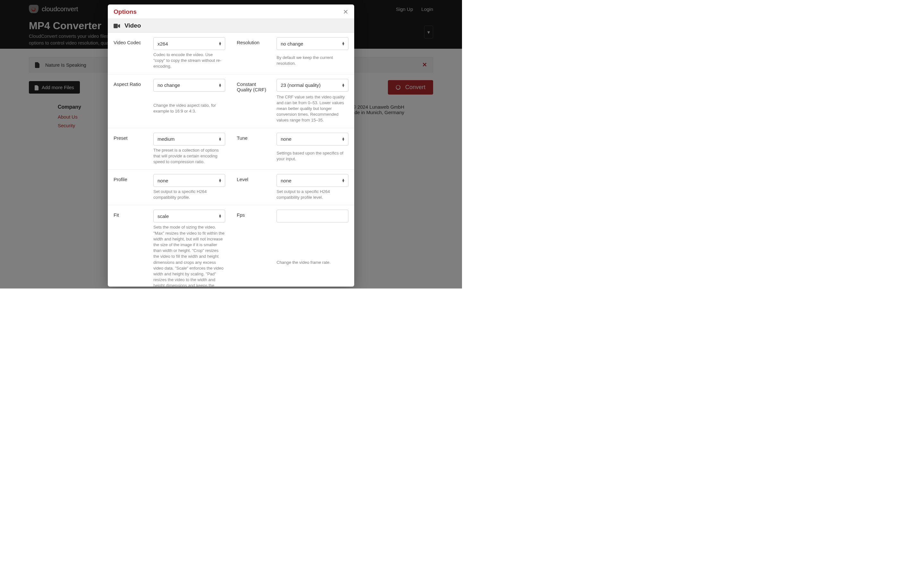 Image resolution: width=924 pixels, height=577 pixels. I want to click on option-control: medium▲▼, so click(189, 139).